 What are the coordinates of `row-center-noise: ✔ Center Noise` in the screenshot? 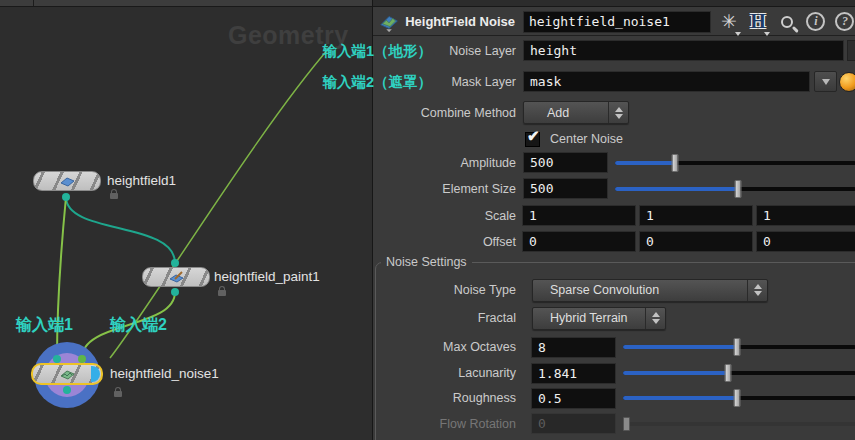 It's located at (614, 139).